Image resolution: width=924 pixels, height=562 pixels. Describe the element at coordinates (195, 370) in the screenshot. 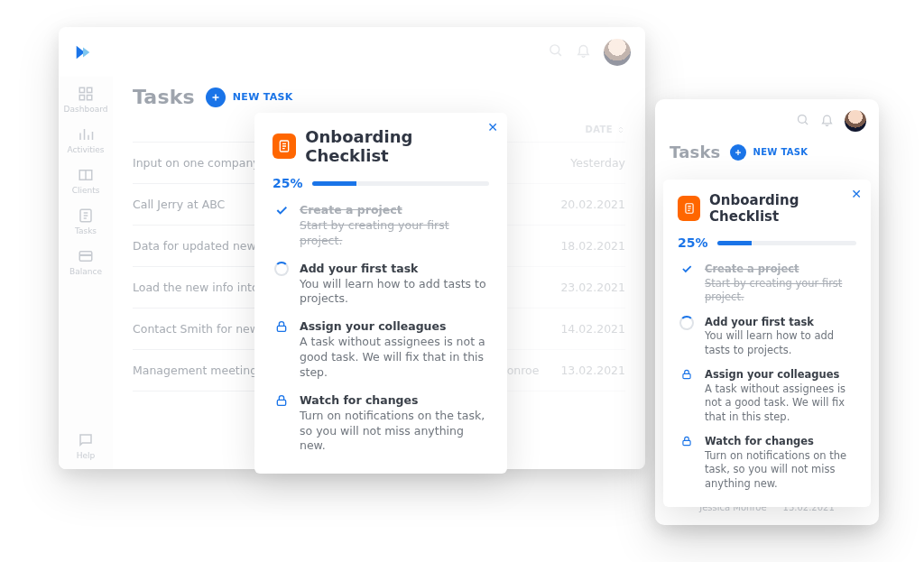

I see `task-title: Management meeting` at that location.